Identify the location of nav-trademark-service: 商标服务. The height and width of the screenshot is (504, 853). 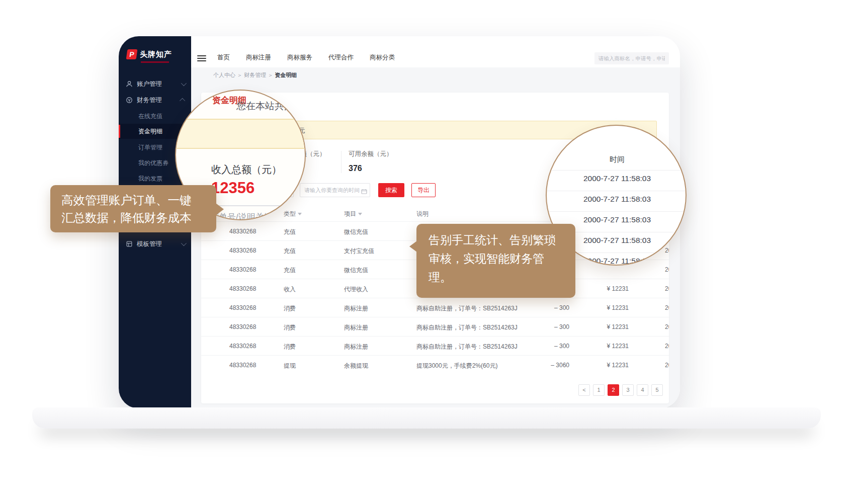
(300, 57).